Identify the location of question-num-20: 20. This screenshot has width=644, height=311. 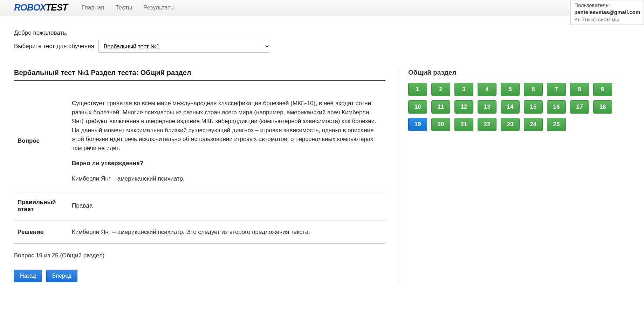
(441, 124).